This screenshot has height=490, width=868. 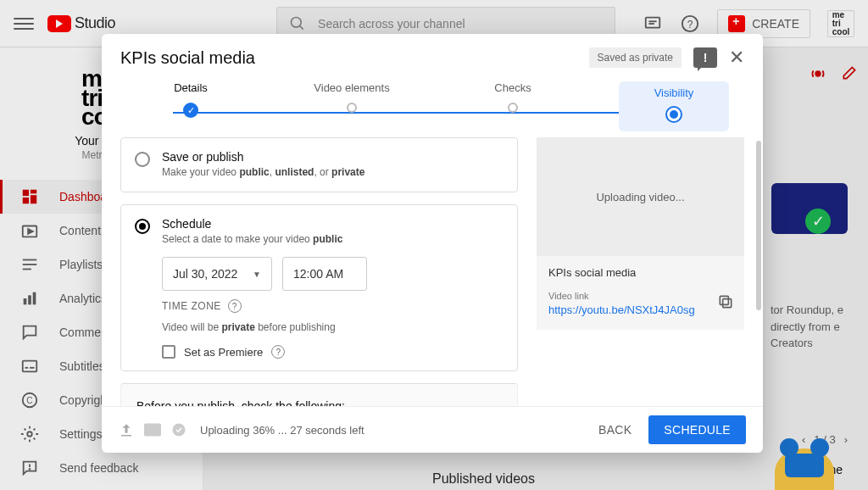 What do you see at coordinates (179, 430) in the screenshot?
I see `check-circle-icon` at bounding box center [179, 430].